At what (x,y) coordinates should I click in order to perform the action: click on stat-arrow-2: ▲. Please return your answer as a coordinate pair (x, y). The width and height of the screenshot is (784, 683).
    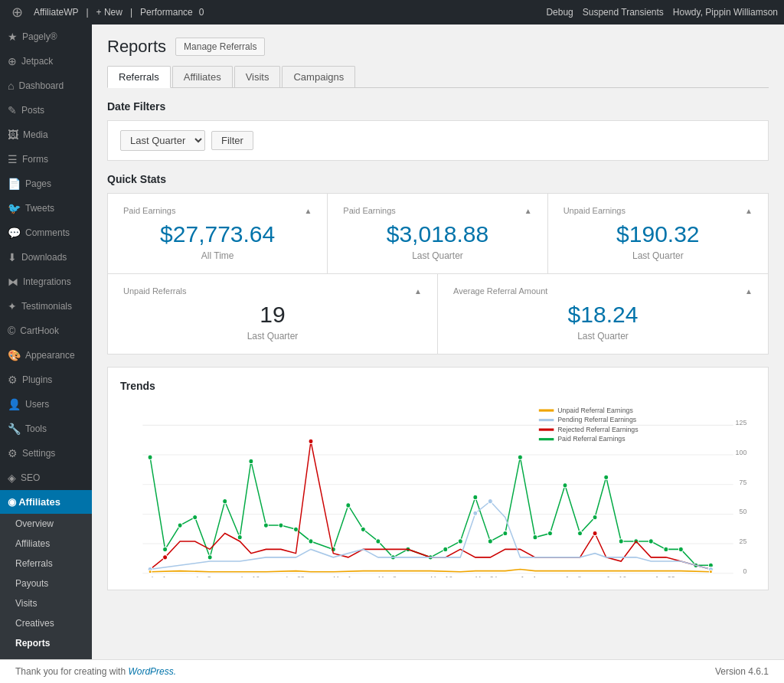
    Looking at the image, I should click on (528, 211).